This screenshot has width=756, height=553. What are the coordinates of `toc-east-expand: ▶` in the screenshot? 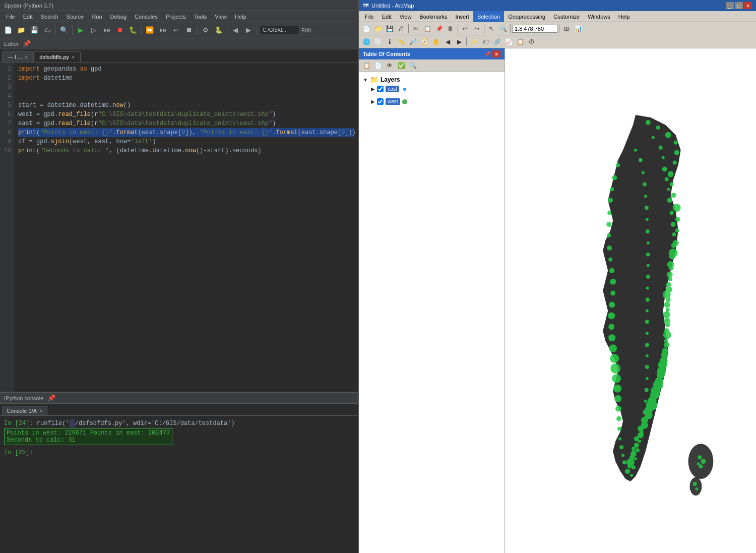 It's located at (373, 89).